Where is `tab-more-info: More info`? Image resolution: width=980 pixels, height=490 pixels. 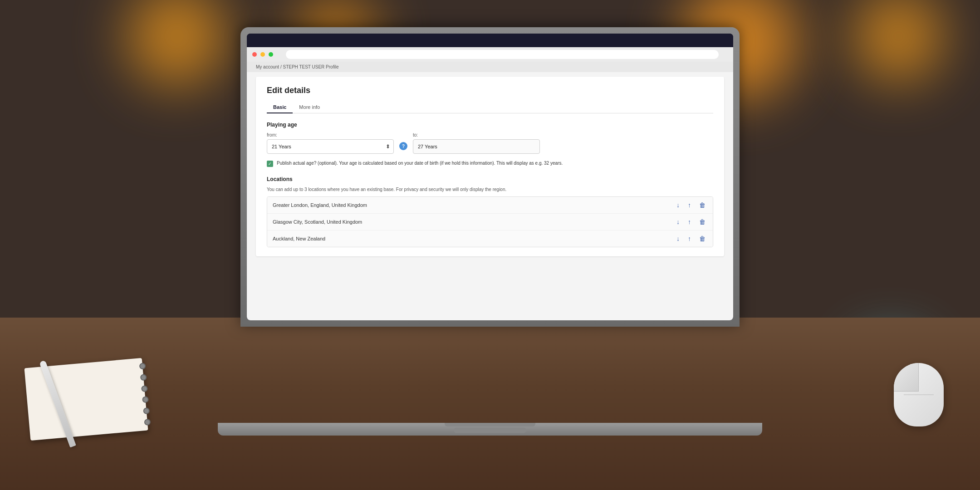 tab-more-info: More info is located at coordinates (309, 108).